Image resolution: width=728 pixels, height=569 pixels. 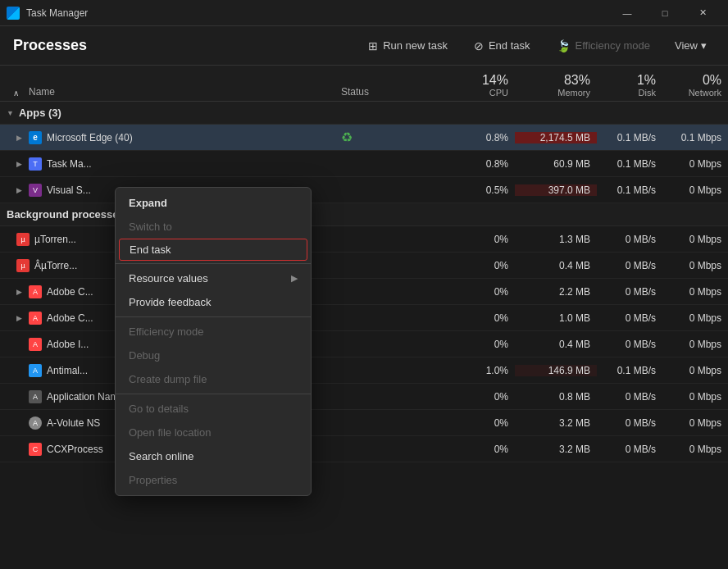 I want to click on menu-open-file-location: Open file location, so click(x=213, y=433).